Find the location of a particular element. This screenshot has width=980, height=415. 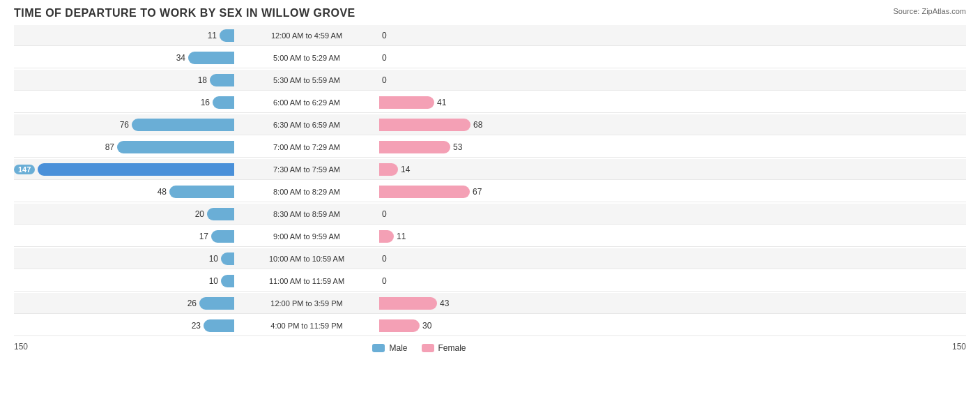

chart-row: 166:00 AM to 6:29 AM41 is located at coordinates (490, 103).